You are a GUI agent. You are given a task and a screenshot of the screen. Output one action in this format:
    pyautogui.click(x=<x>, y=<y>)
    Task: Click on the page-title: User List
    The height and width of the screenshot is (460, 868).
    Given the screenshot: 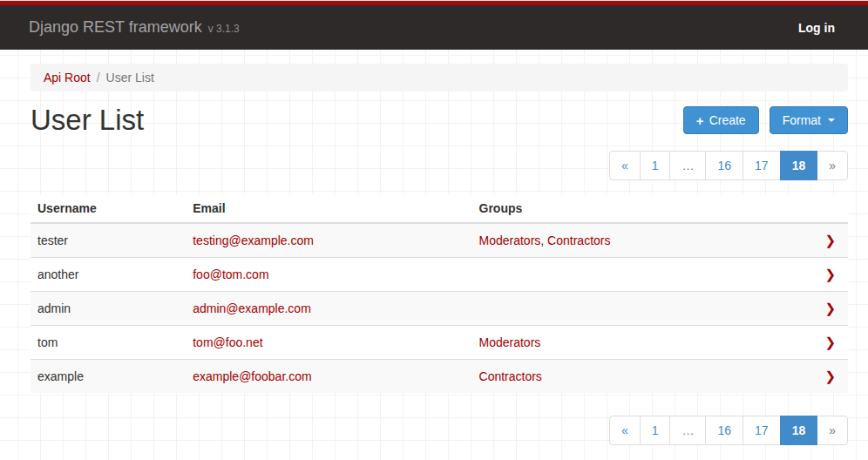 What is the action you would take?
    pyautogui.click(x=87, y=120)
    